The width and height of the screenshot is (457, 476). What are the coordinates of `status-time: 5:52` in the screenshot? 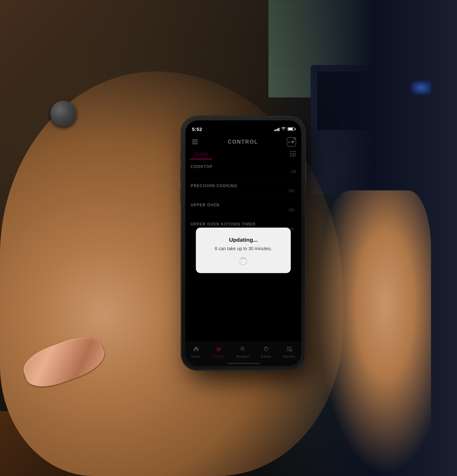 It's located at (197, 129).